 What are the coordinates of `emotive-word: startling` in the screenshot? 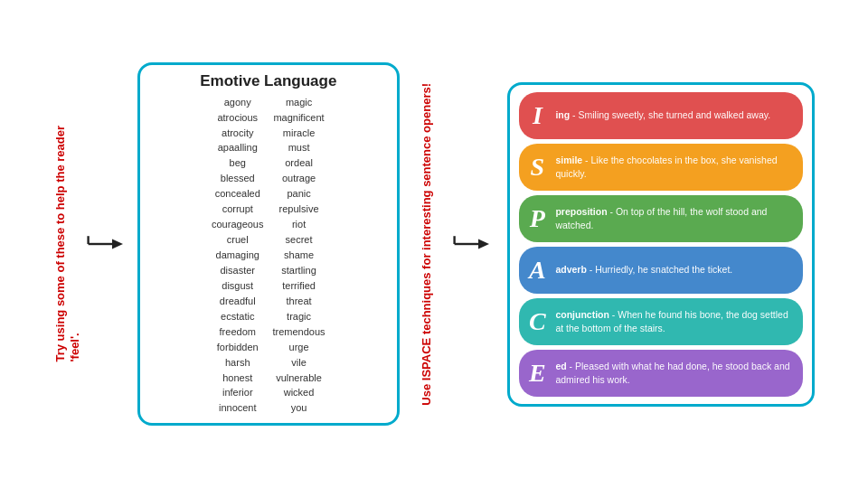 It's located at (299, 271).